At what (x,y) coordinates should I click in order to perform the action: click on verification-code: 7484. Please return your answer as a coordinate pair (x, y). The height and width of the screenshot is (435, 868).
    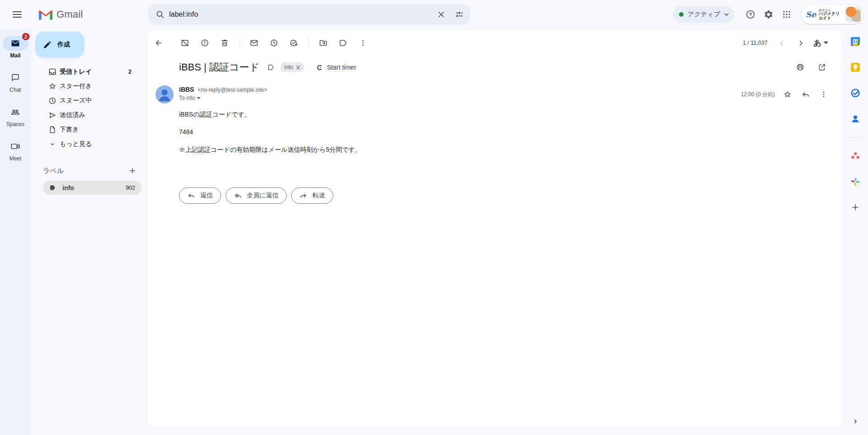
    Looking at the image, I should click on (505, 132).